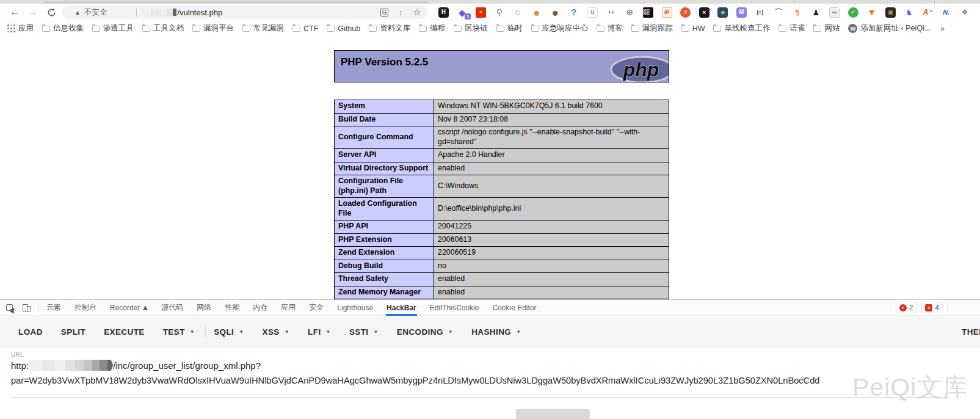 The height and width of the screenshot is (419, 980). I want to click on bookmark-folder-12: 应急响应中心, so click(559, 28).